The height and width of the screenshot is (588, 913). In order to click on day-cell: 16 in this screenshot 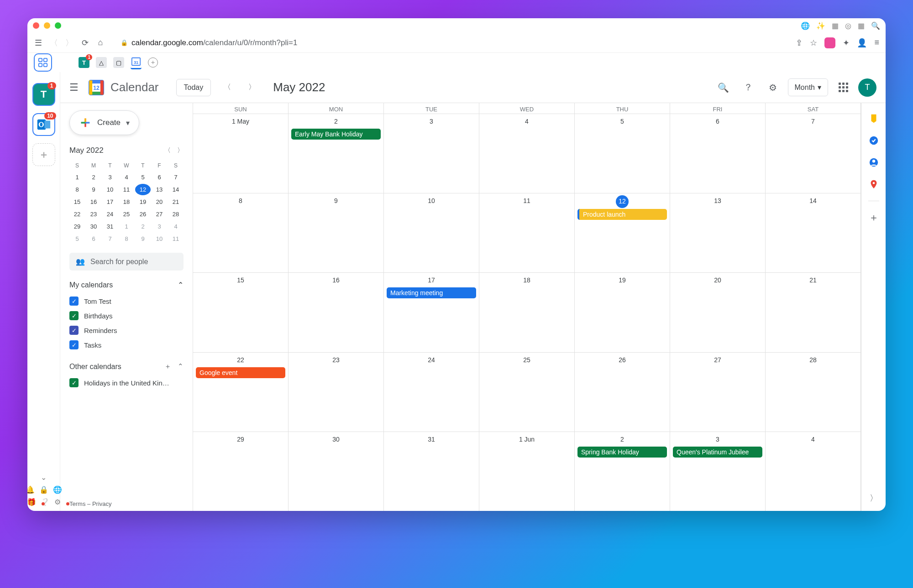, I will do `click(336, 312)`.